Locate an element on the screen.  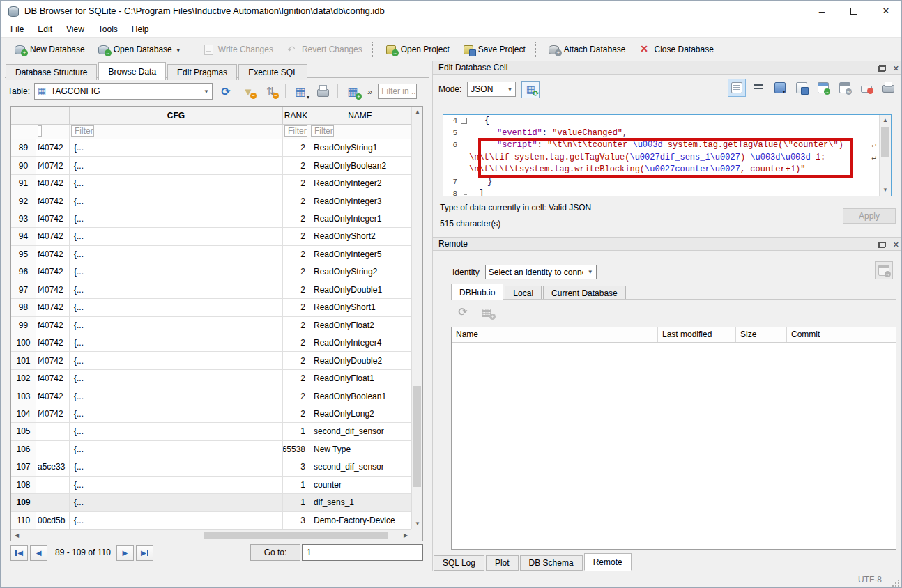
tab-current-database: Current Database is located at coordinates (584, 293).